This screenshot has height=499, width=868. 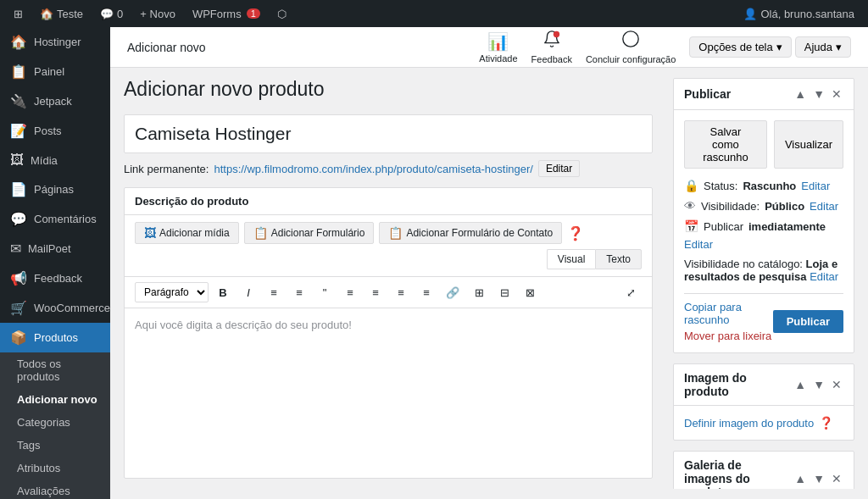 I want to click on settings-icon, so click(x=631, y=41).